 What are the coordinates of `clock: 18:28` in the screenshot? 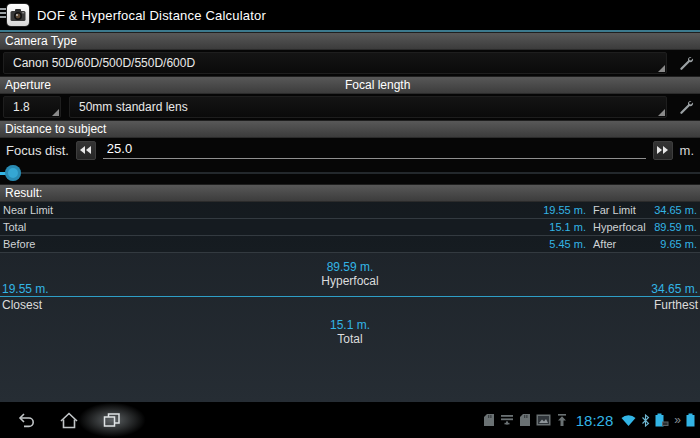 It's located at (595, 420).